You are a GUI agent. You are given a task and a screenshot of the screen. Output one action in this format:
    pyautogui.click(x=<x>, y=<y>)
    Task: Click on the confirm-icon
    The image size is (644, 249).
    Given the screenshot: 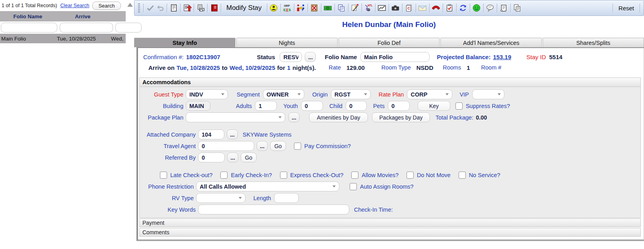 What is the action you would take?
    pyautogui.click(x=150, y=8)
    